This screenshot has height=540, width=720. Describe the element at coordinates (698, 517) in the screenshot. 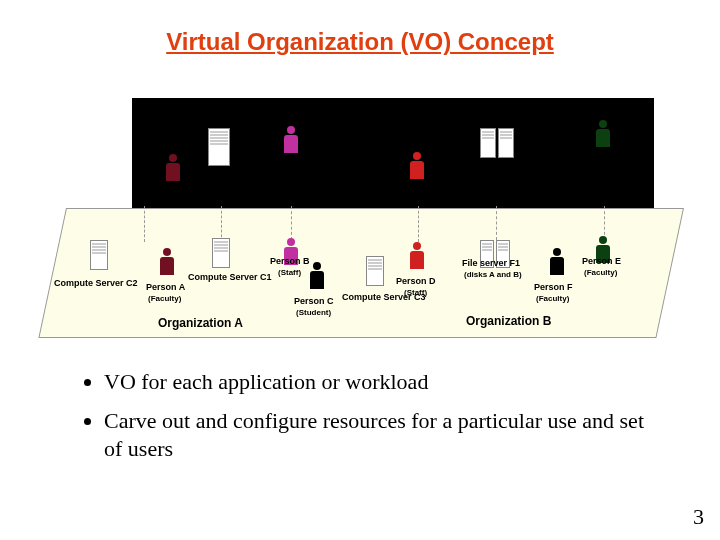

I see `page-number: 3` at that location.